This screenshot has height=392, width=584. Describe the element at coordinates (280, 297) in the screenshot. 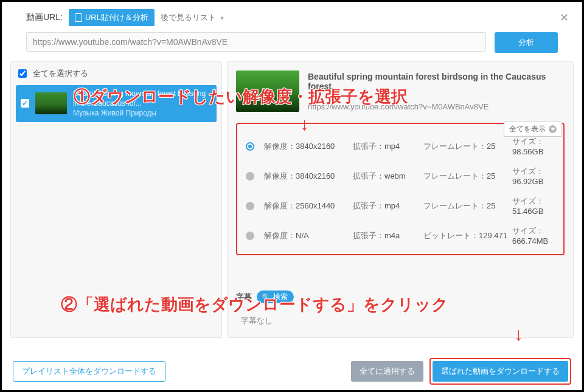

I see `subtitle-search-label: 検索` at that location.